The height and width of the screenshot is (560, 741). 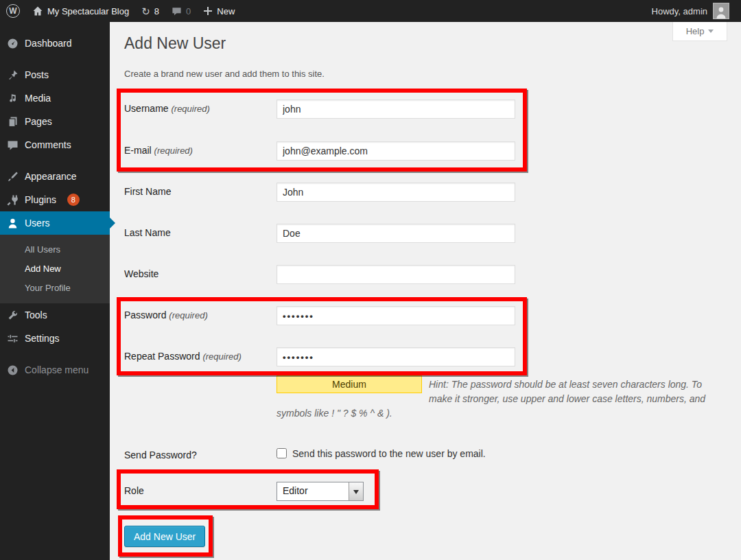 What do you see at coordinates (115, 223) in the screenshot?
I see `active-menu-arrow` at bounding box center [115, 223].